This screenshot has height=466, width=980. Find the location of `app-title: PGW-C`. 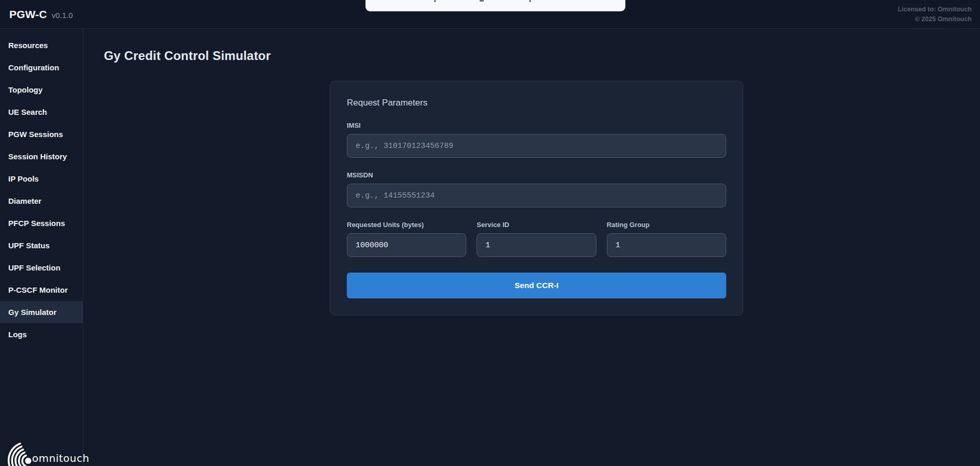

app-title: PGW-C is located at coordinates (28, 14).